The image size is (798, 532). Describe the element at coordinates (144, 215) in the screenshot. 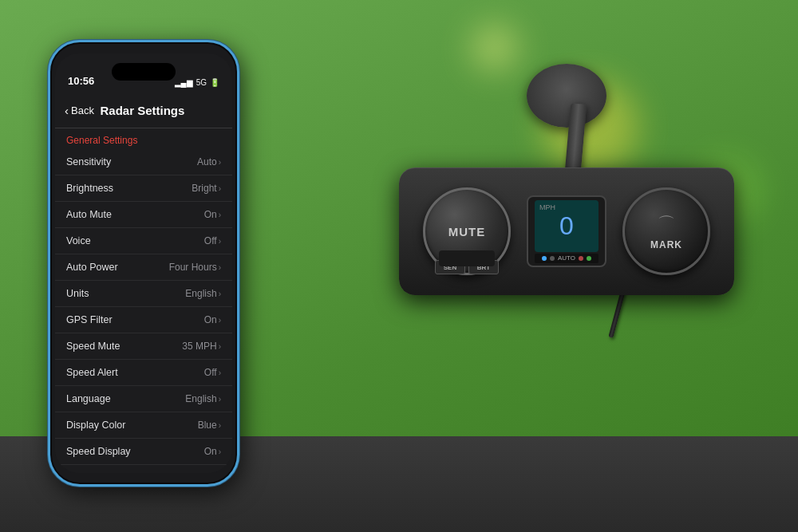

I see `settings-item: Auto Mute On ›` at that location.